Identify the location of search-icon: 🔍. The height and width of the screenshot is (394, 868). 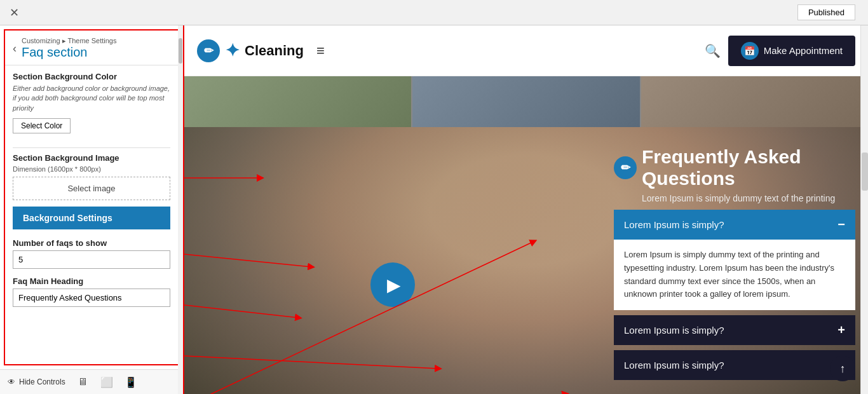
(713, 51).